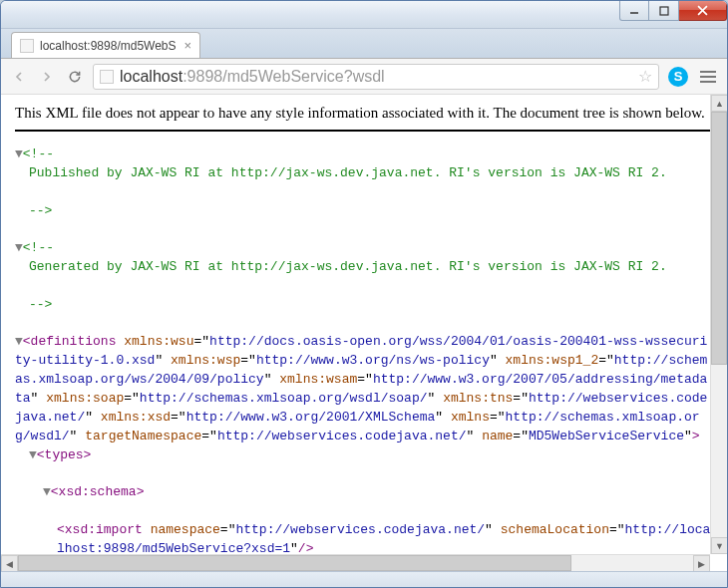 This screenshot has width=728, height=588. Describe the element at coordinates (364, 580) in the screenshot. I see `status-bar` at that location.